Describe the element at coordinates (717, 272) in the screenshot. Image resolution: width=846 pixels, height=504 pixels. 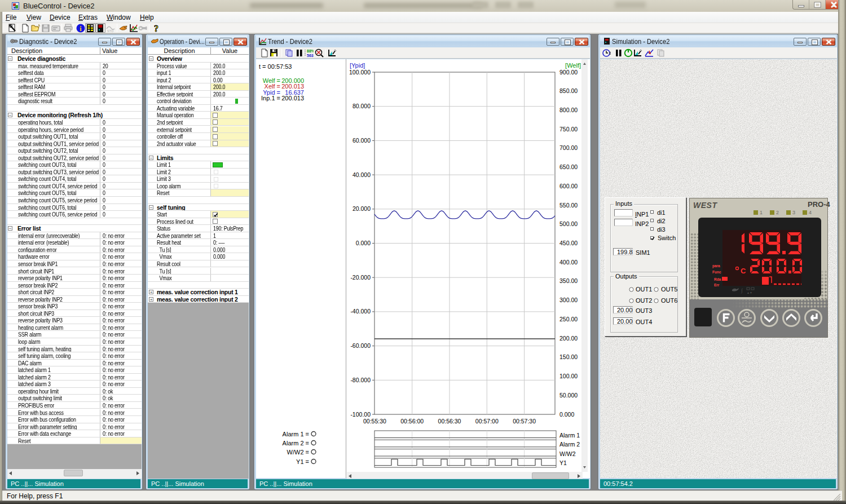
I see `svg-text: Func` at that location.